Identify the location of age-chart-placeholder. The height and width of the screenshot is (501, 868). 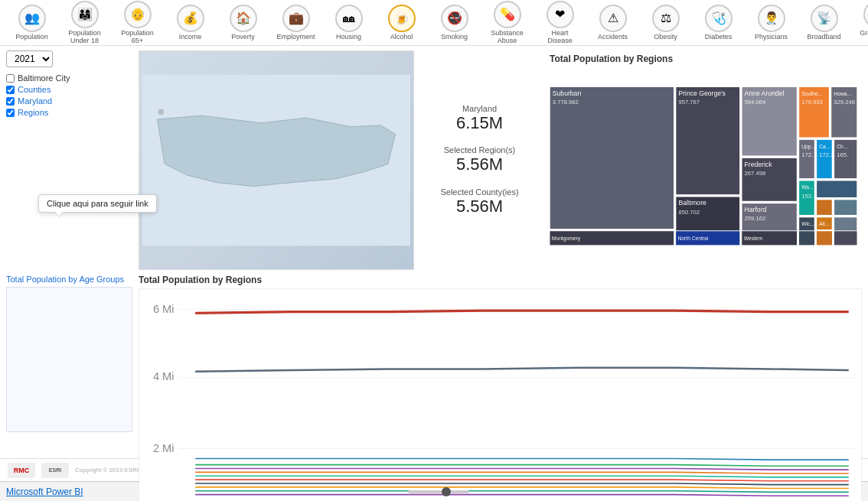
(69, 359).